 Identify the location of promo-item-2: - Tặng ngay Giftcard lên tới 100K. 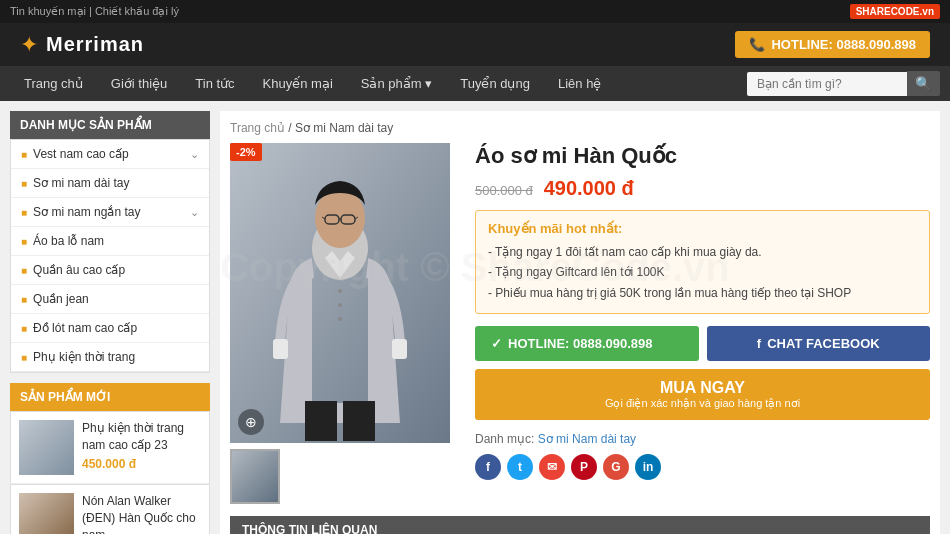
(702, 272).